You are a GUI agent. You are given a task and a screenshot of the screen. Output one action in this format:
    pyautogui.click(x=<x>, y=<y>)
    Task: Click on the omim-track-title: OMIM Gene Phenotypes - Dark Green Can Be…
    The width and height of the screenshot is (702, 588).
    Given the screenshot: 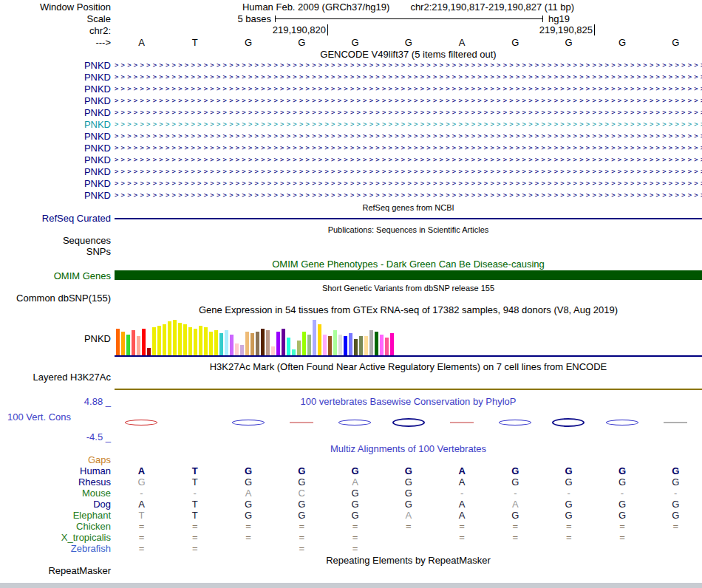 What is the action you would take?
    pyautogui.click(x=408, y=264)
    